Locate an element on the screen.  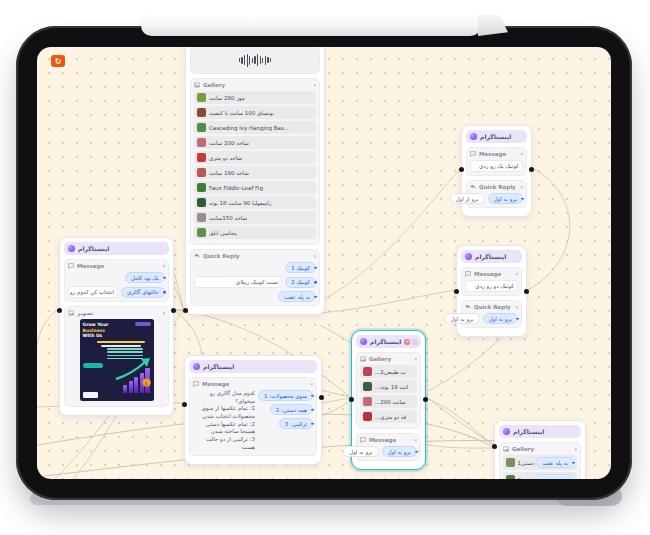
gallery-item: شاخه 150سانت is located at coordinates (255, 218).